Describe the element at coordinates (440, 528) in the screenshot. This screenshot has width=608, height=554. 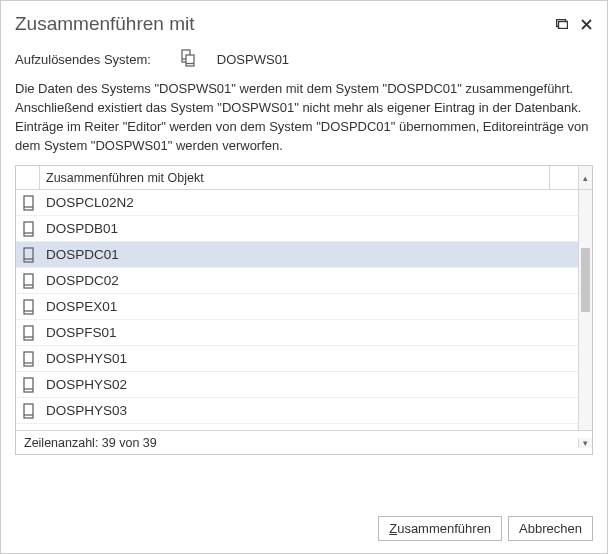
I see `merge-button: Zusammenführen` at that location.